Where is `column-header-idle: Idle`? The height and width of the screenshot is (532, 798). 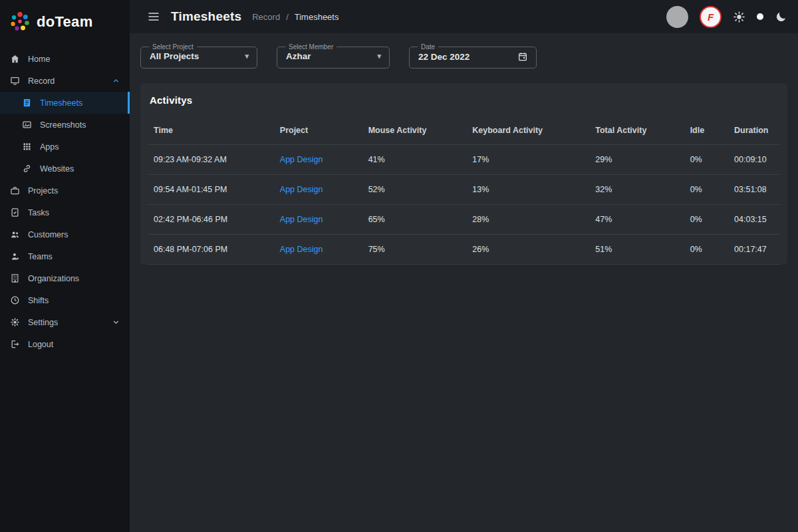
column-header-idle: Idle is located at coordinates (707, 125).